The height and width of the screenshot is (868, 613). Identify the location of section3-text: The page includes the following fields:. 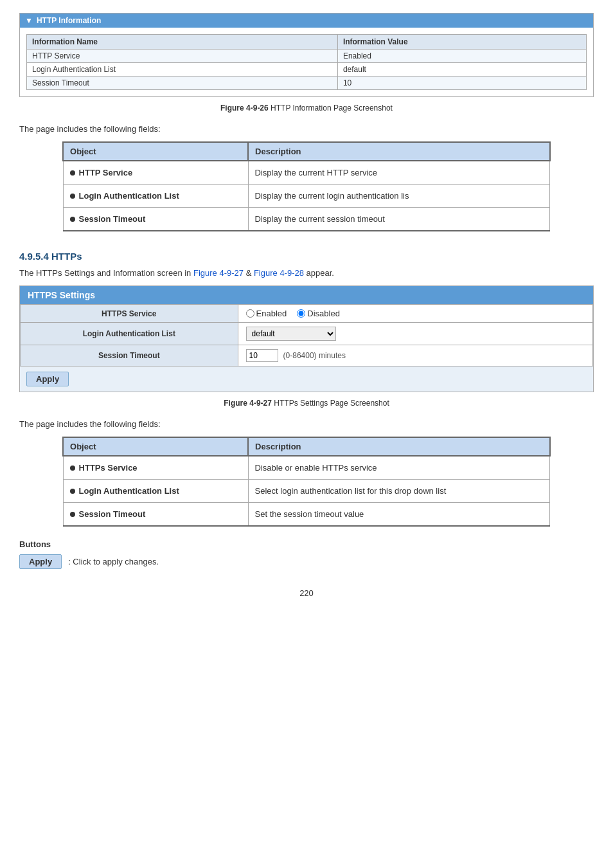
(306, 424).